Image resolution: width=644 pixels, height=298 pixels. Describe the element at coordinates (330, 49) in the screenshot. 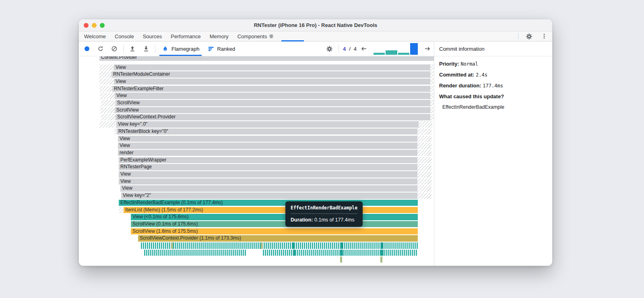

I see `profiler-settings-gear-icon` at that location.